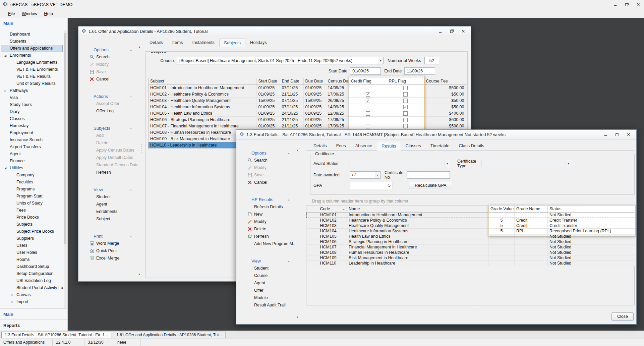 The height and width of the screenshot is (346, 644). I want to click on sidebar-item-users: Users, so click(32, 245).